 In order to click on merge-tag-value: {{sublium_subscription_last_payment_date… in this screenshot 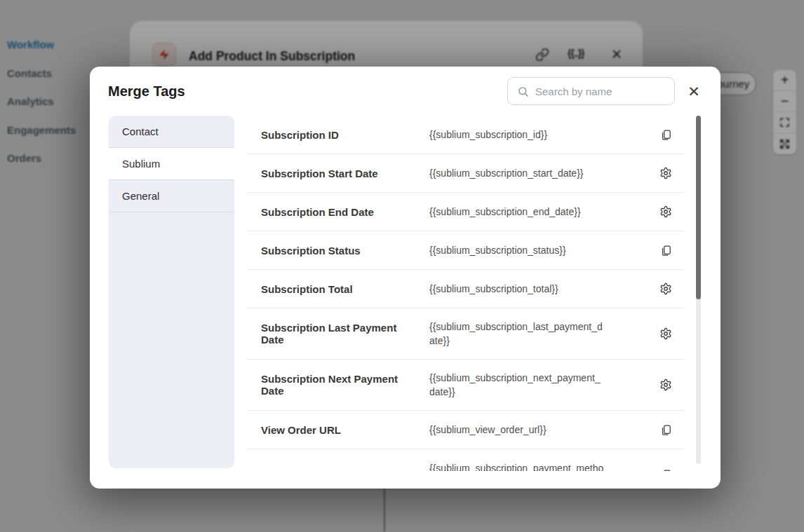, I will do `click(517, 334)`.